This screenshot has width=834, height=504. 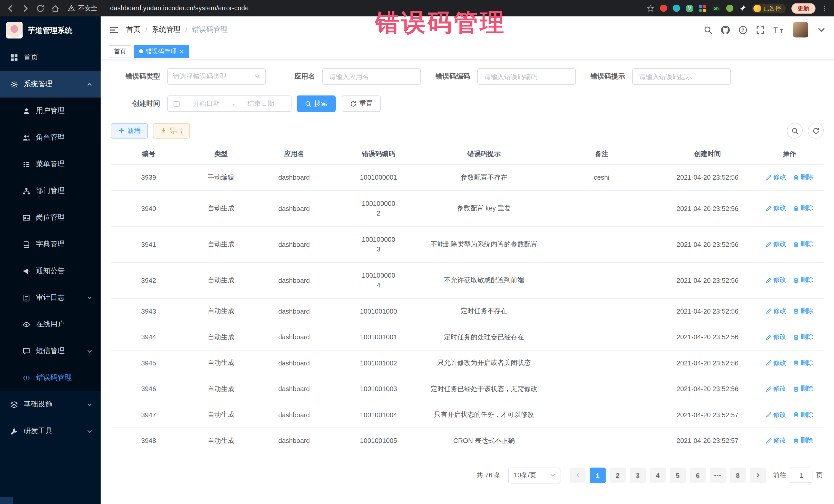 I want to click on prev-page-button, so click(x=577, y=475).